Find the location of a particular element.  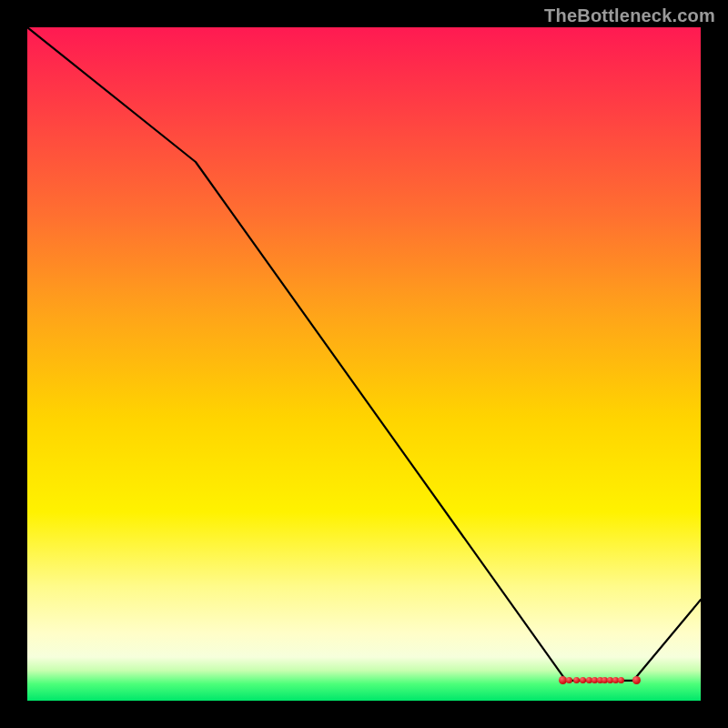

attribution-label: TheBottleneck.com is located at coordinates (630, 16).